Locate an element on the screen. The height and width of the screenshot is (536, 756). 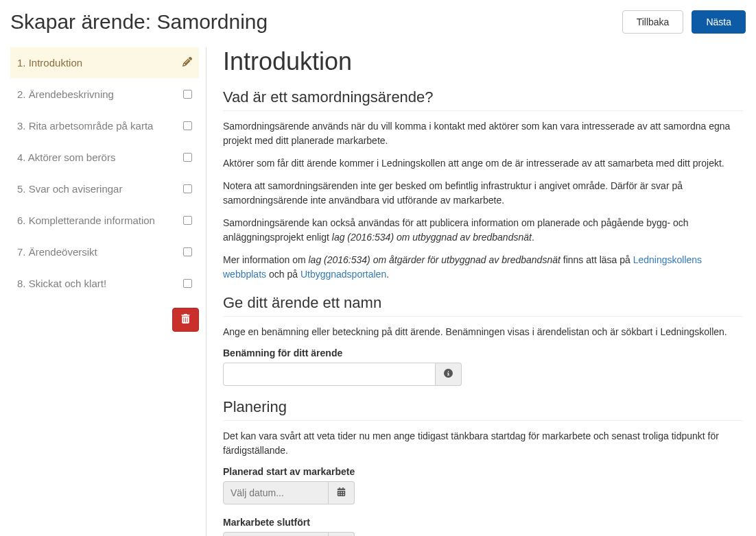
step-label: 3. Rita arbetsområde på karta is located at coordinates (85, 126).